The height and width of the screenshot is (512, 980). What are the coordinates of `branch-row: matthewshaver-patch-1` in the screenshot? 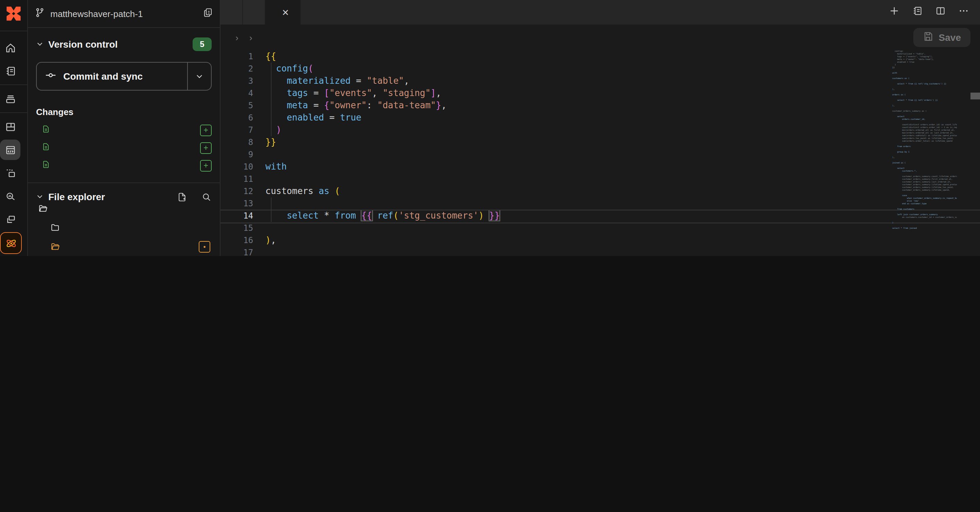 It's located at (124, 14).